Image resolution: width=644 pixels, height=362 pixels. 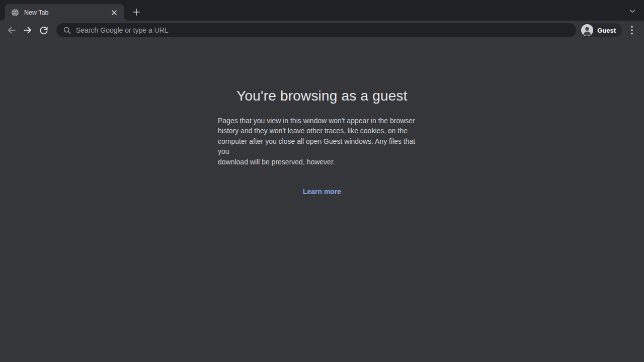 What do you see at coordinates (316, 30) in the screenshot?
I see `omnibox` at bounding box center [316, 30].